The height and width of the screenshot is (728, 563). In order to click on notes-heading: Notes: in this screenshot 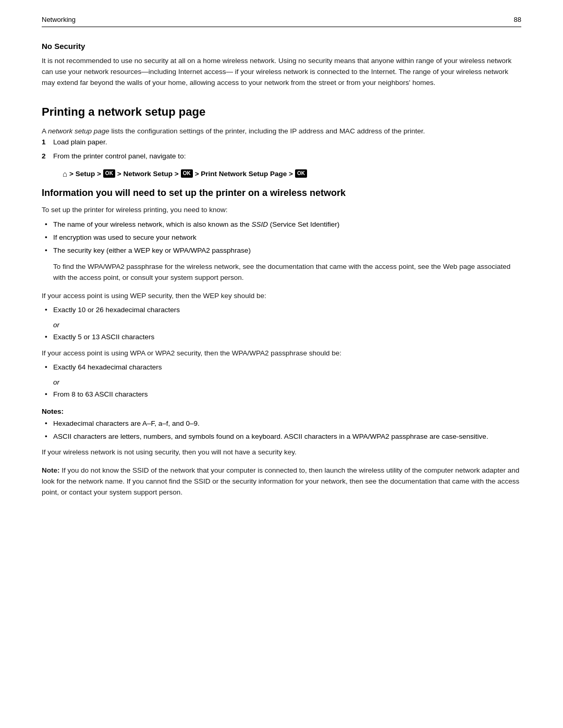, I will do `click(282, 412)`.